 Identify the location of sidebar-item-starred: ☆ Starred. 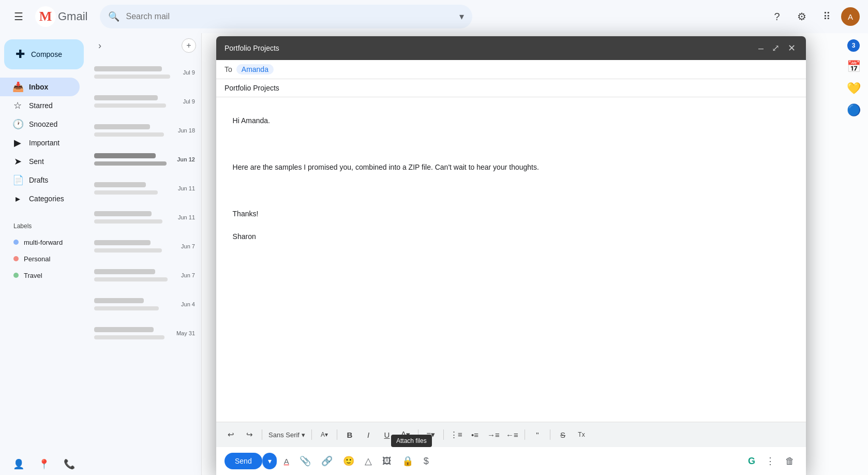
(40, 106).